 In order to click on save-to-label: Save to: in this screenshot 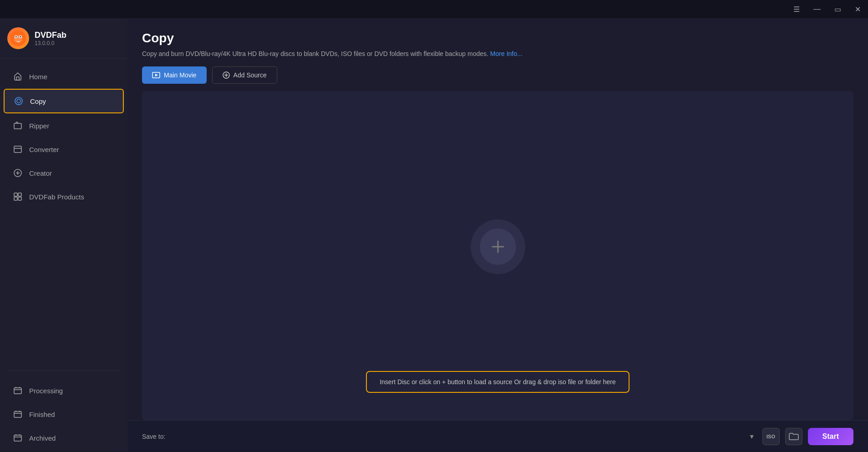, I will do `click(154, 437)`.